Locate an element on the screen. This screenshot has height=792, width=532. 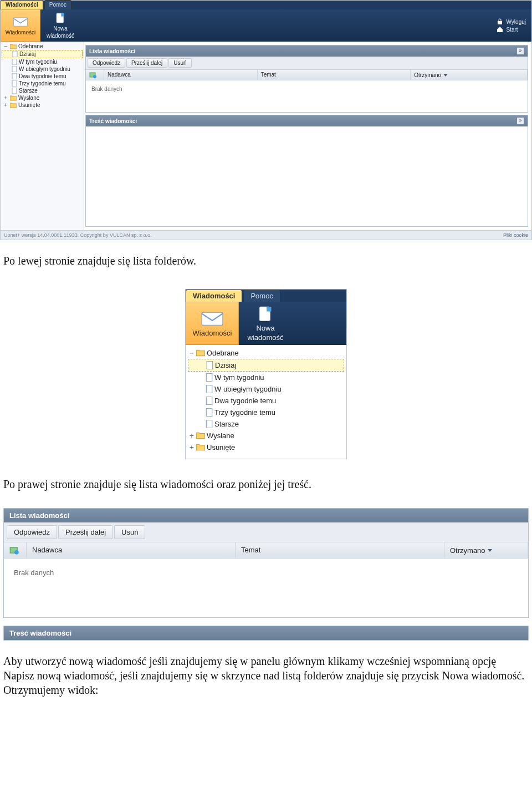
list-toolbar: Odpowiedz Prześlij dalej Usuń is located at coordinates (307, 63).